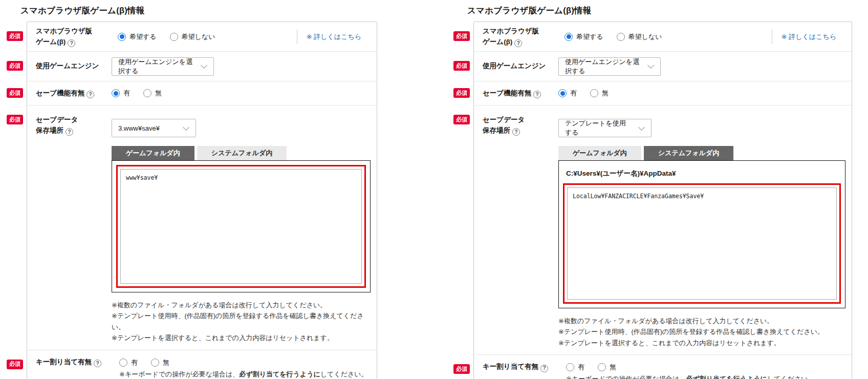 This screenshot has width=868, height=379. What do you see at coordinates (702, 244) in the screenshot?
I see `highlighted-input-frame: LocalLow¥FANZACIRCLE¥FanzaGames¥Save¥` at bounding box center [702, 244].